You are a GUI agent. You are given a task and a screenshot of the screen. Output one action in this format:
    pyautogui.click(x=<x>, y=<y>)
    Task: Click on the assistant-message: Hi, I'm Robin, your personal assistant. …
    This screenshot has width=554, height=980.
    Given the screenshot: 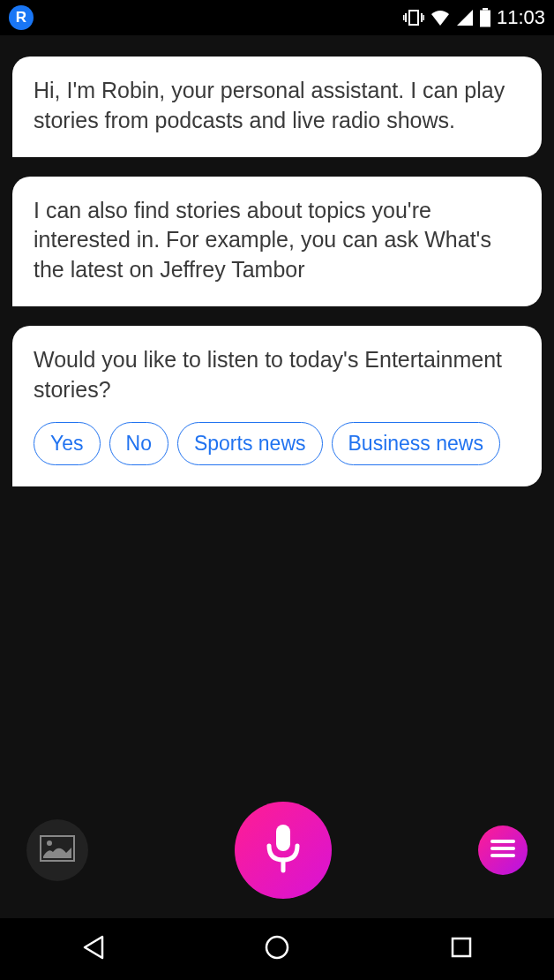 What is the action you would take?
    pyautogui.click(x=277, y=107)
    